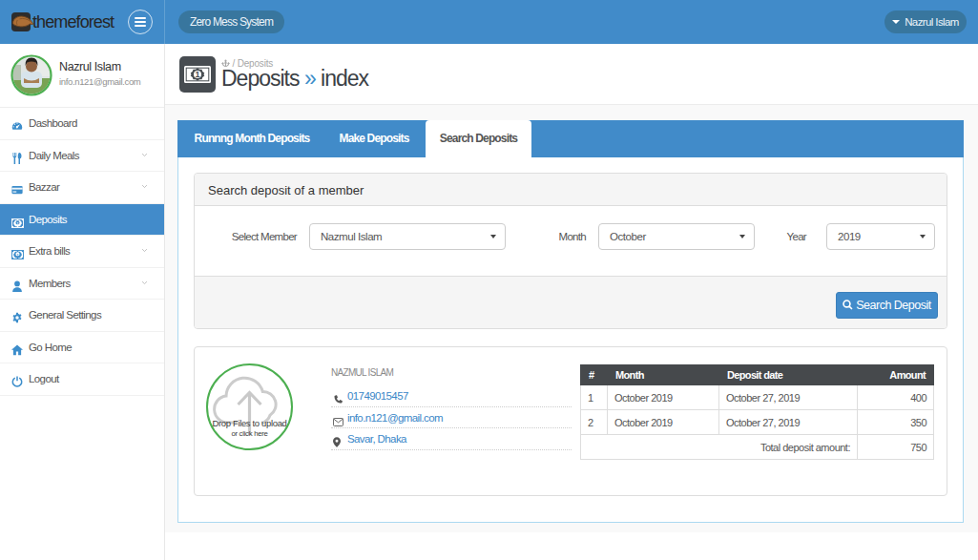  I want to click on svg-text: Drop Files to upload, so click(249, 424).